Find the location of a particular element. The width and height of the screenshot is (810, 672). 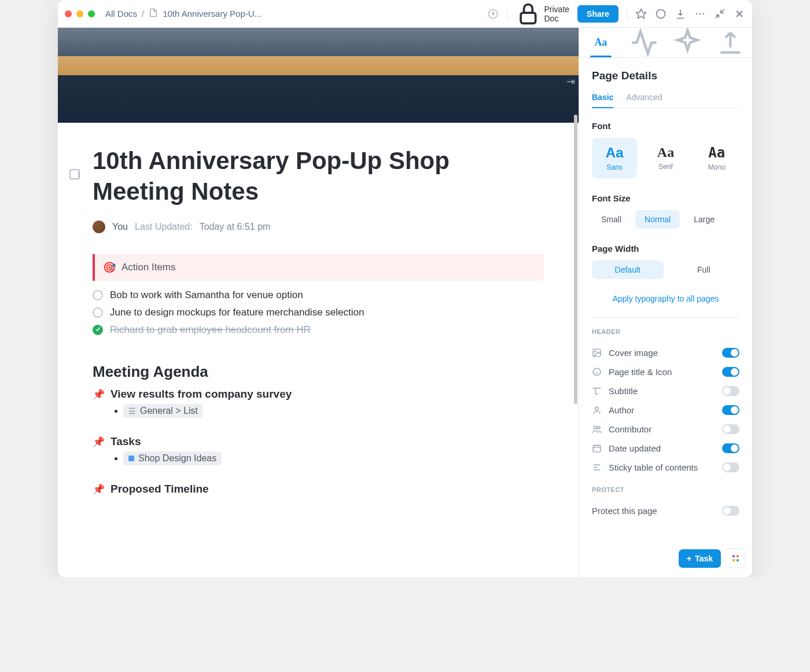

download-icon is located at coordinates (680, 14).